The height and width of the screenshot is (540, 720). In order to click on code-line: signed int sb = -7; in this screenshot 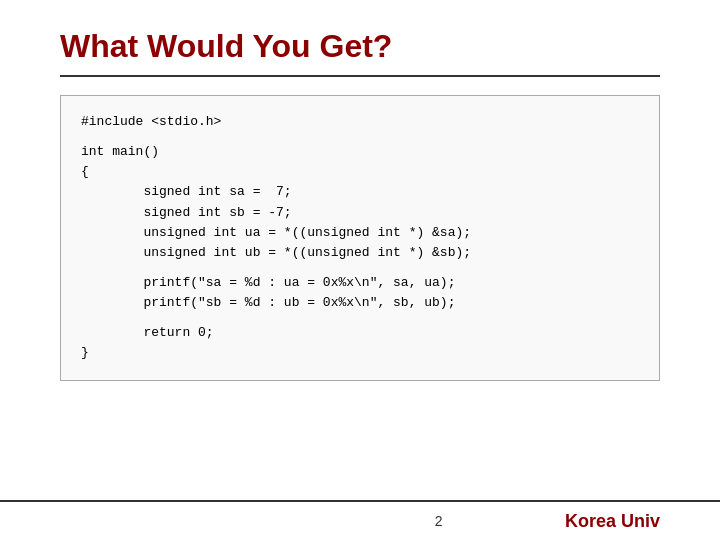, I will do `click(360, 213)`.